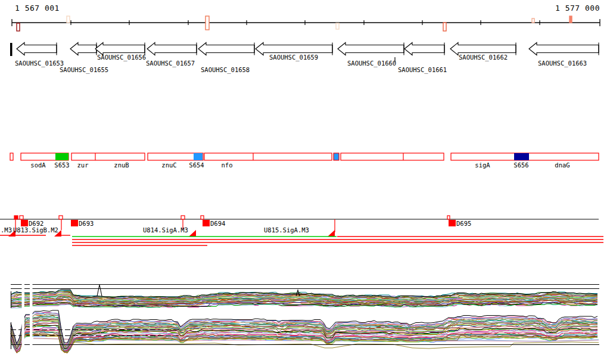  Describe the element at coordinates (304, 161) in the screenshot. I see `annotated-feature-track: sodAS653zurznuBznuCS654nfosigAS656dnaG` at that location.